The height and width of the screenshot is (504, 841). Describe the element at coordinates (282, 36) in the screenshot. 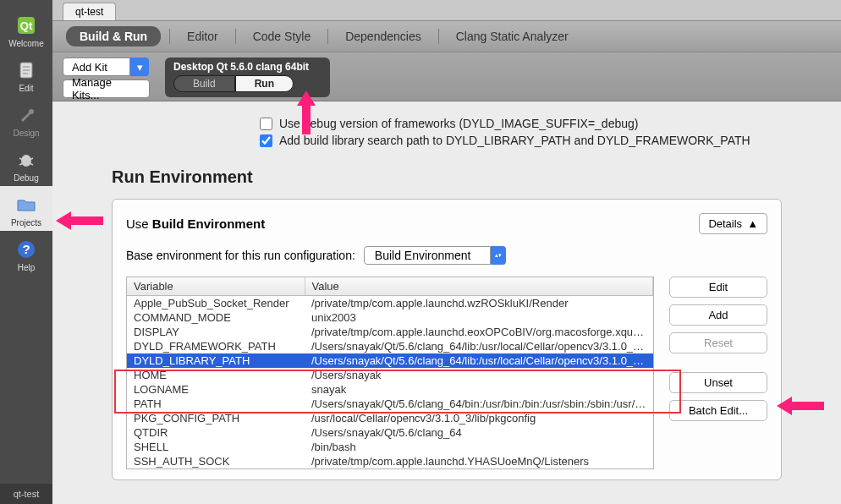

I see `nav-code-style: Code Style` at that location.